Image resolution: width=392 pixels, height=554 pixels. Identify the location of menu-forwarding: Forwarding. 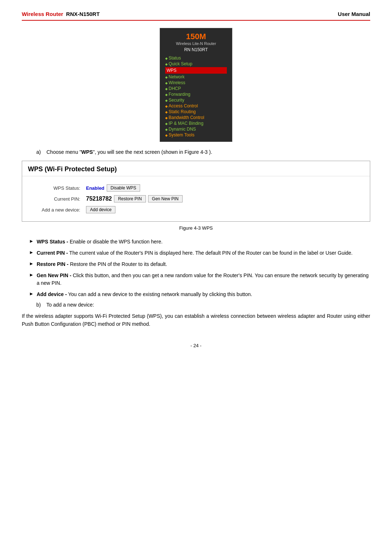
(196, 94).